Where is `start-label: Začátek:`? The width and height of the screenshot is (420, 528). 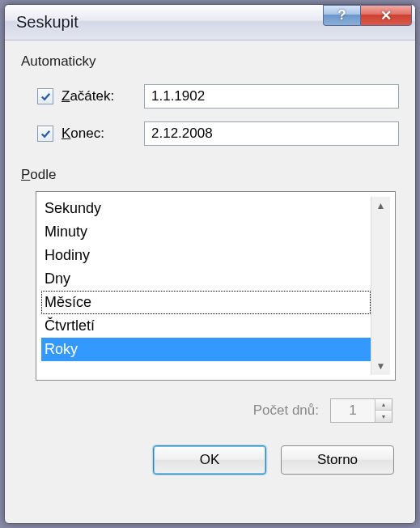
start-label: Začátek: is located at coordinates (99, 96).